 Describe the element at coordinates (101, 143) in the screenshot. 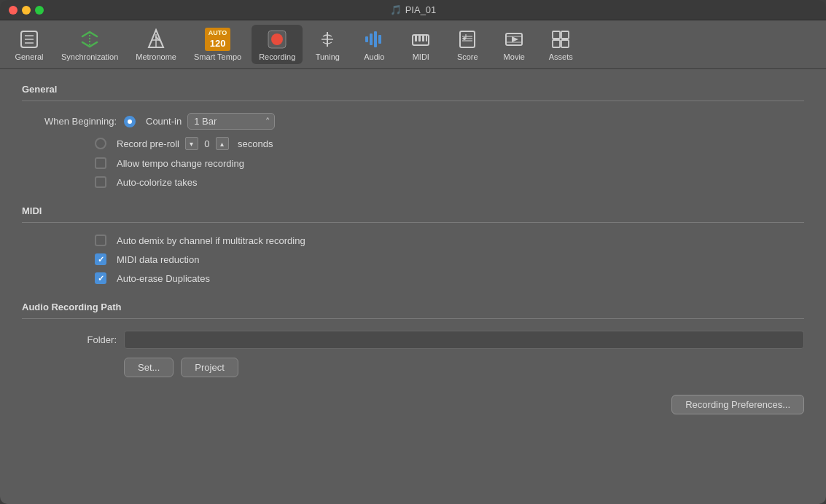

I see `preroll-radio` at that location.